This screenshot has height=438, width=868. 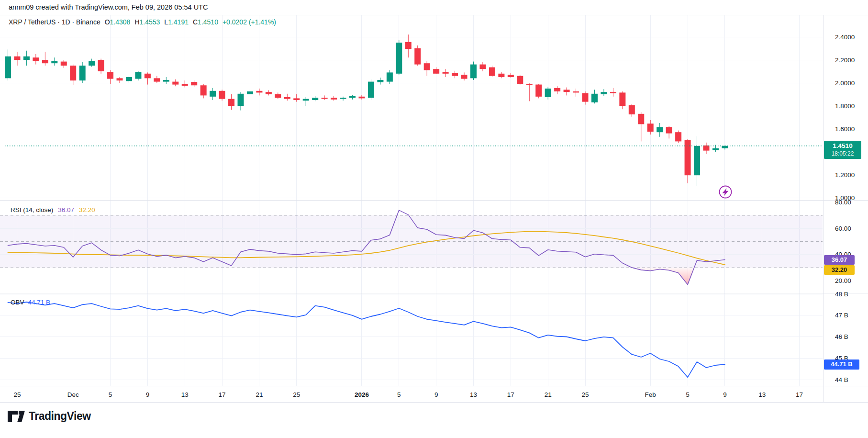 I want to click on tradingview-logo-icon, so click(x=16, y=416).